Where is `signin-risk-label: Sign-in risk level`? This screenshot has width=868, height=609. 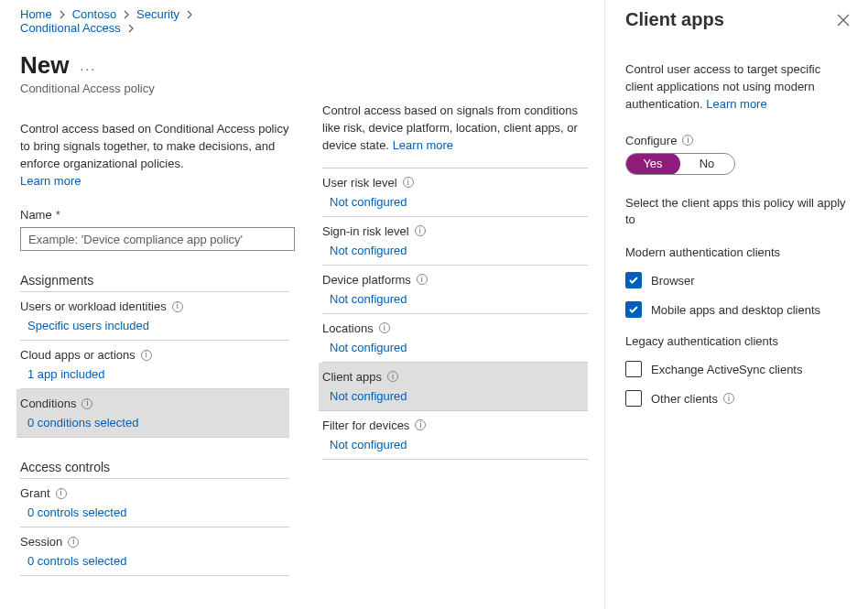
signin-risk-label: Sign-in risk level is located at coordinates (366, 231).